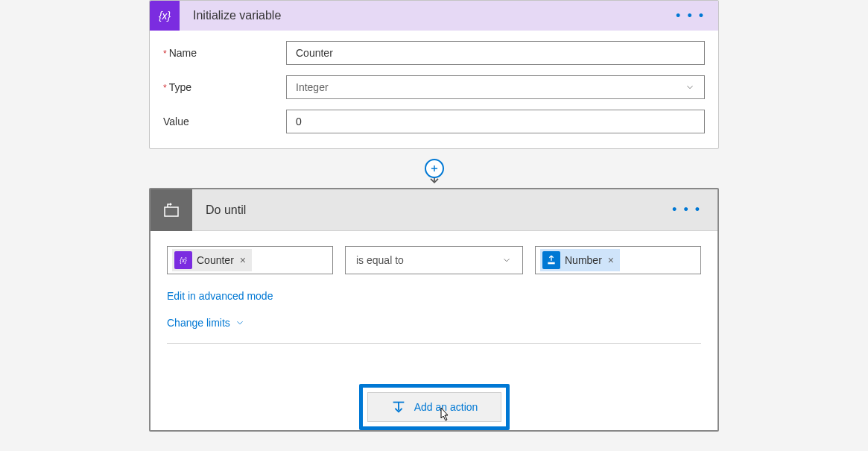 This screenshot has width=868, height=451. Describe the element at coordinates (428, 16) in the screenshot. I see `card-title: Initialize variable` at that location.